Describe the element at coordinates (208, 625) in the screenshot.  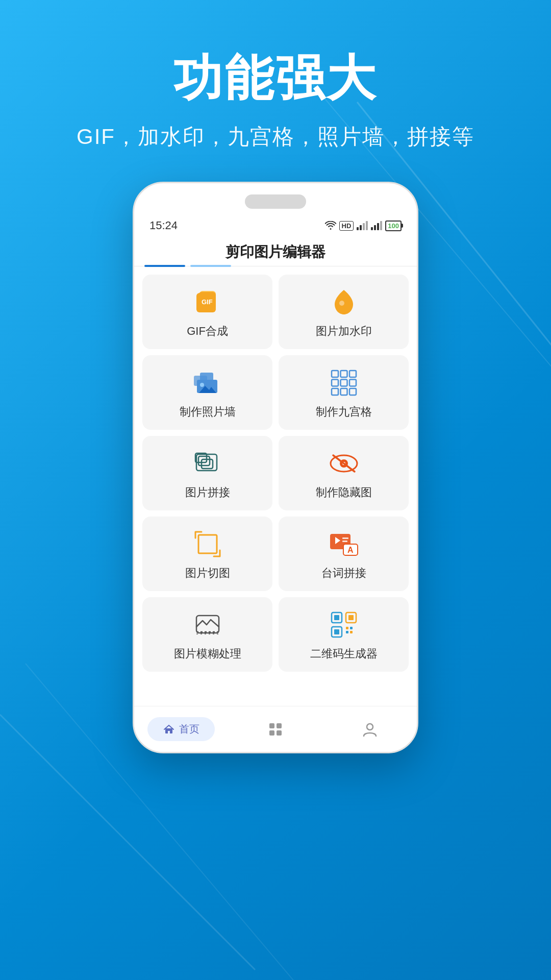
I see `blur-icon` at that location.